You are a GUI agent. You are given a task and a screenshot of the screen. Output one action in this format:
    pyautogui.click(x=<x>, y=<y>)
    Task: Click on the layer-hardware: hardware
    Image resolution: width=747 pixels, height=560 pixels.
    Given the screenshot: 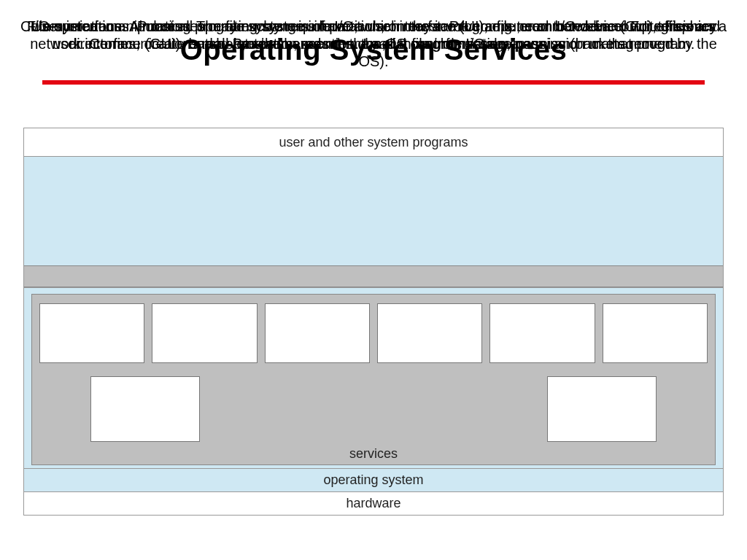 What is the action you would take?
    pyautogui.click(x=374, y=503)
    